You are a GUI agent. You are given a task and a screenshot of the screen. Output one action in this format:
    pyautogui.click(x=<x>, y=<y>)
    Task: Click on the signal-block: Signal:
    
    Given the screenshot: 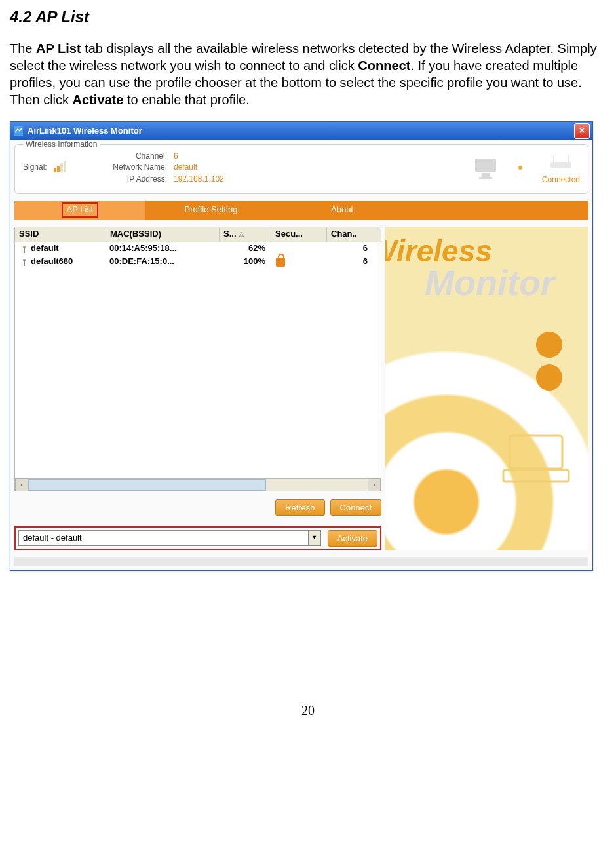 What is the action you would take?
    pyautogui.click(x=59, y=168)
    